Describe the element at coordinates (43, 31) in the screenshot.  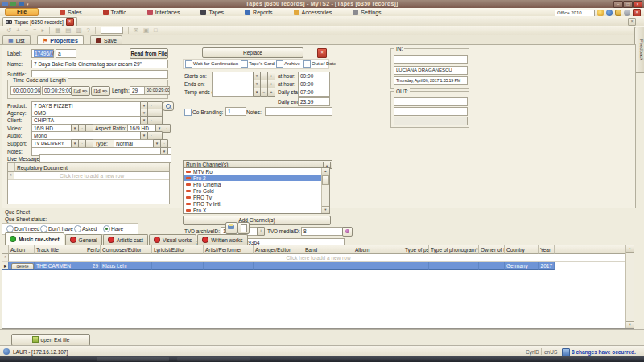
I see `next-icon: ▸` at that location.